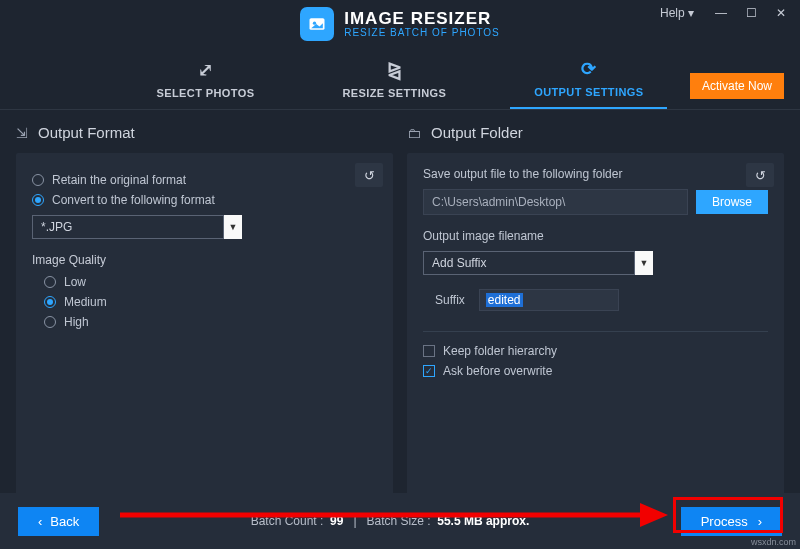  What do you see at coordinates (394, 70) in the screenshot?
I see `mirror-icon: ⧎` at bounding box center [394, 70].